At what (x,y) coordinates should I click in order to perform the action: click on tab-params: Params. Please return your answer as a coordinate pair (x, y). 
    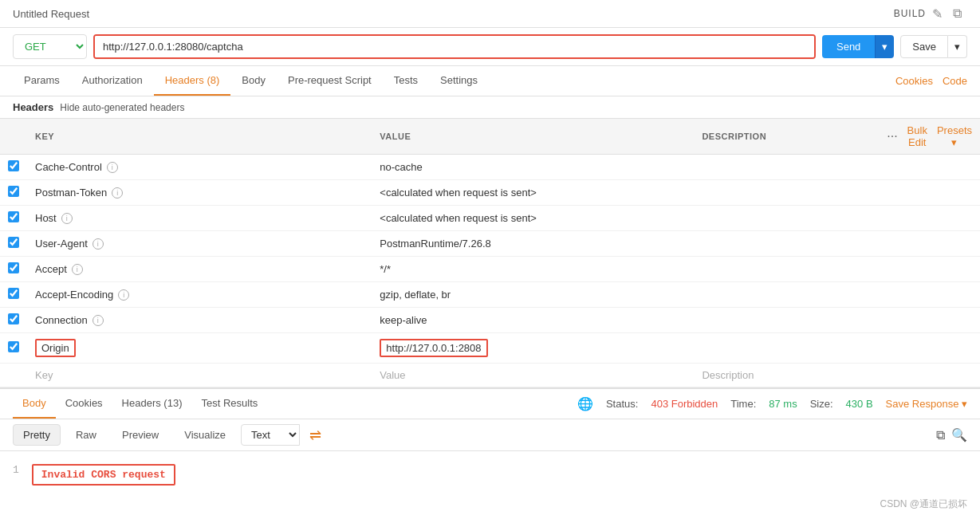
    Looking at the image, I should click on (41, 81).